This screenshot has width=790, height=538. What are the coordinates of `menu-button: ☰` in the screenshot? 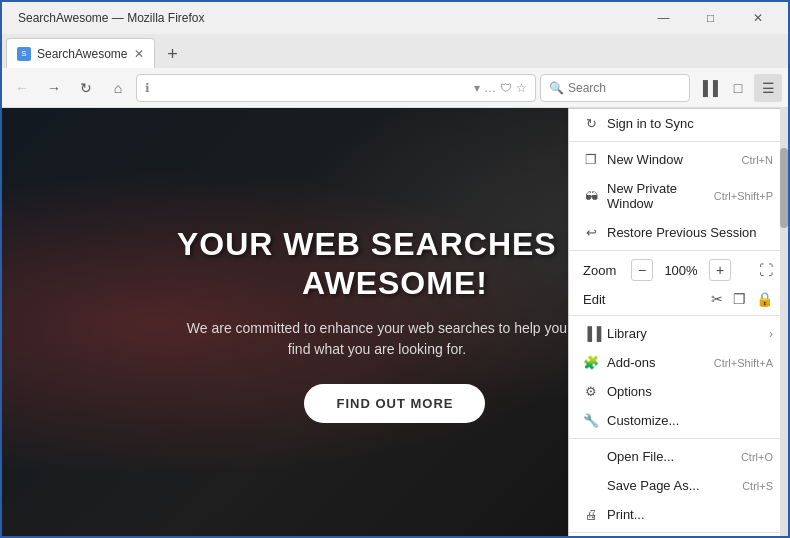 It's located at (768, 88).